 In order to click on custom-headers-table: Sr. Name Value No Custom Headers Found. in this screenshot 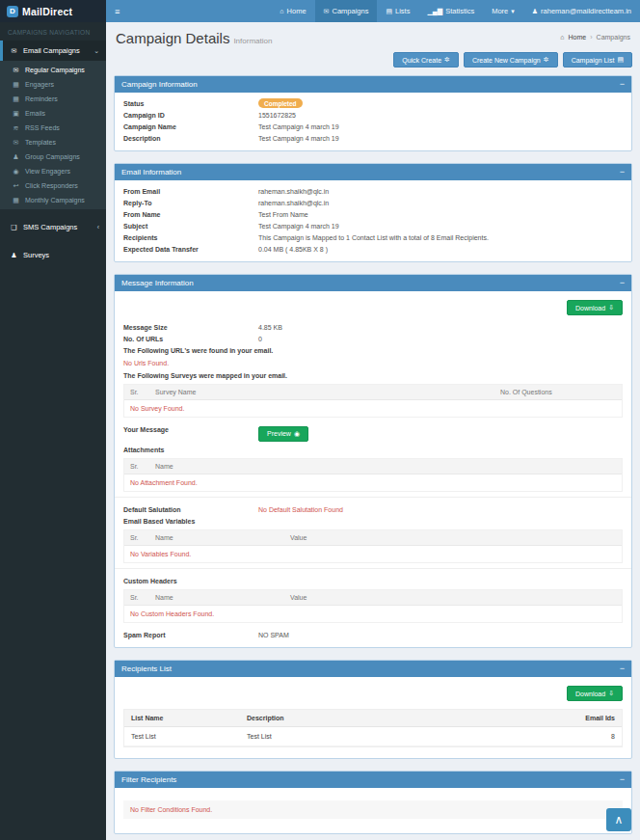, I will do `click(373, 606)`.